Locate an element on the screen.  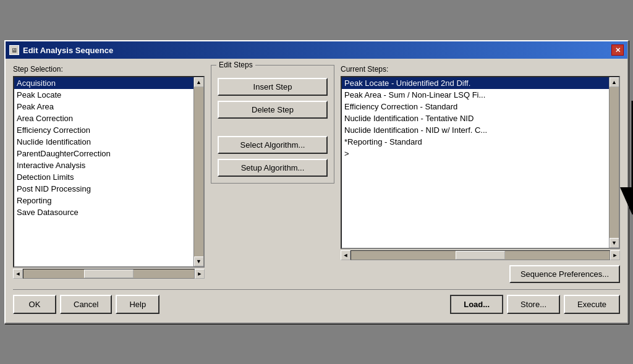
current-steps-label: Current Steps: is located at coordinates (480, 69).